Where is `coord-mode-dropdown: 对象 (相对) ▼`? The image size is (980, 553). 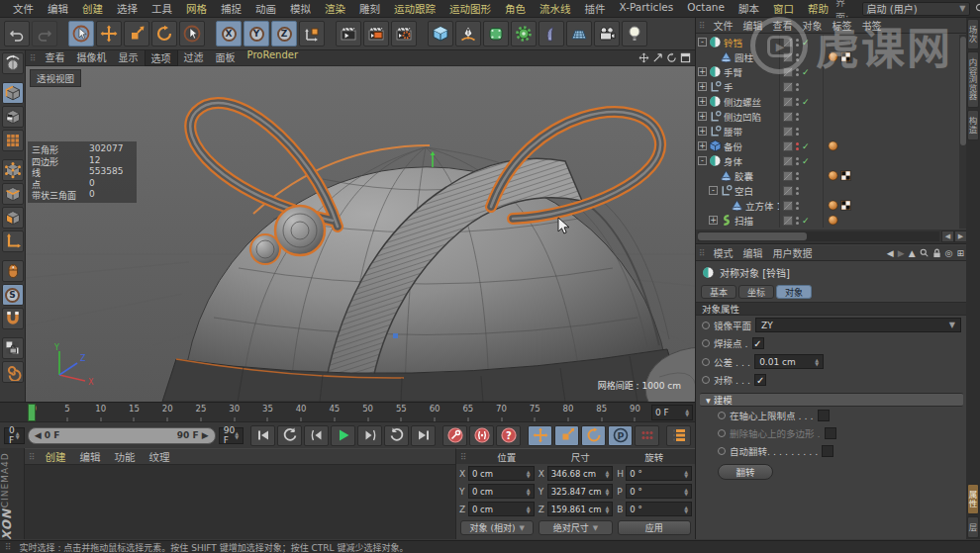
coord-mode-dropdown: 对象 (相对) ▼ is located at coordinates (497, 528).